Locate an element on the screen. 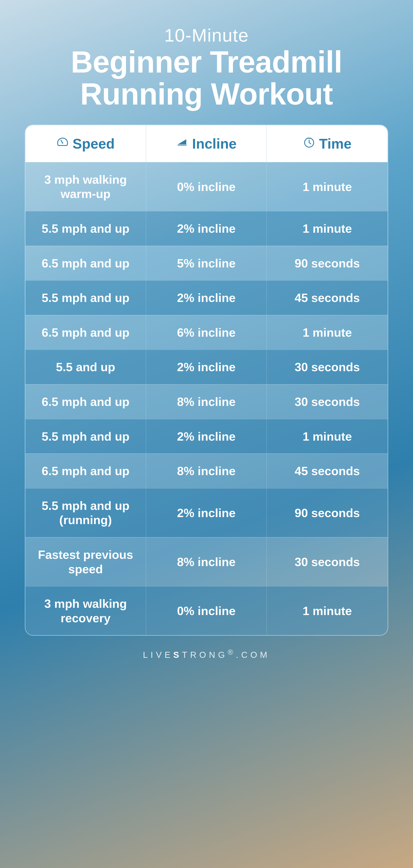 The height and width of the screenshot is (868, 413). cell-speed: Fastest previous speed is located at coordinates (85, 562).